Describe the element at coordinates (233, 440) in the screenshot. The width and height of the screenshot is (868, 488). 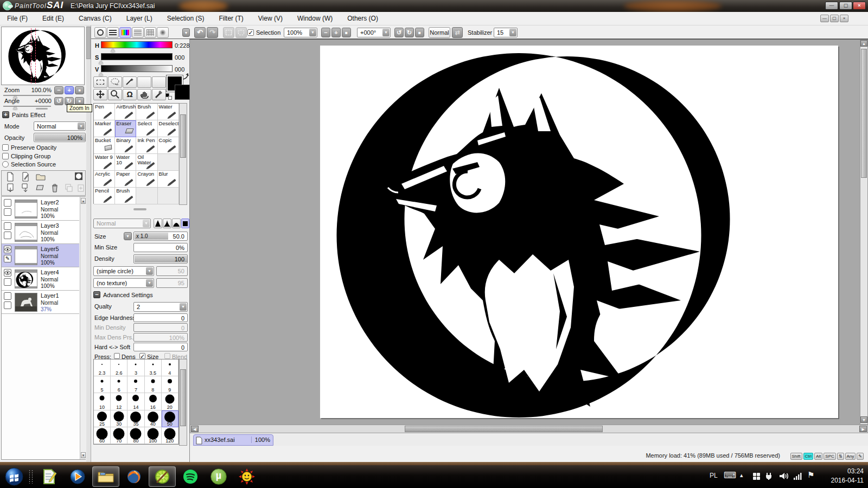
I see `document-tab: xx343ef.sai 100%` at that location.